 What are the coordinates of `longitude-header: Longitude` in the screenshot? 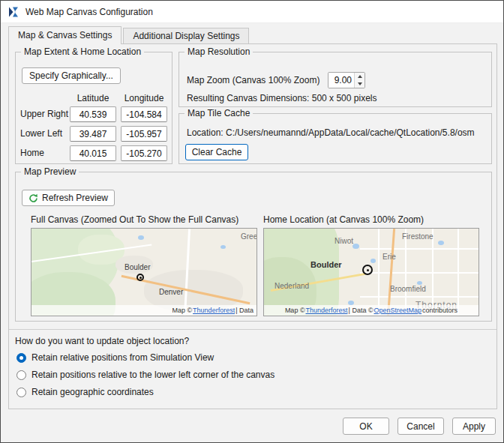 It's located at (144, 98).